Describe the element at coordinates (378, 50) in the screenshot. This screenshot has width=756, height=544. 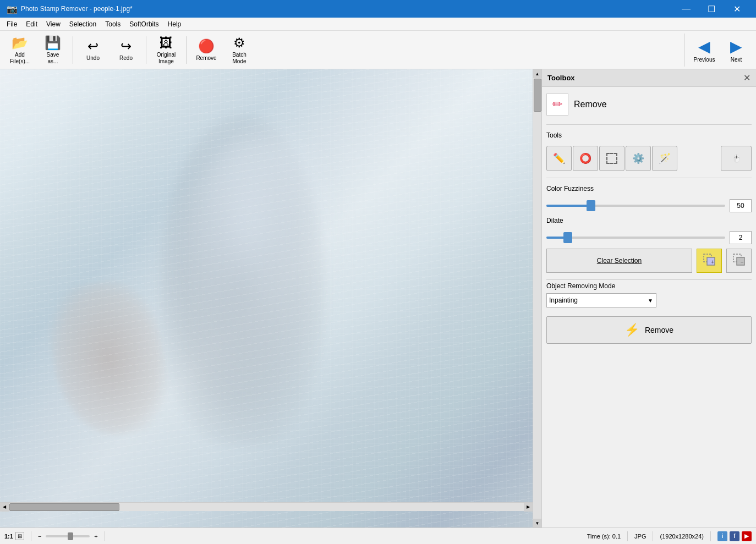
I see `toolbar: 📂 AddFile(s)... 💾 Saveas... ↩ Undo ↪ Red…` at that location.